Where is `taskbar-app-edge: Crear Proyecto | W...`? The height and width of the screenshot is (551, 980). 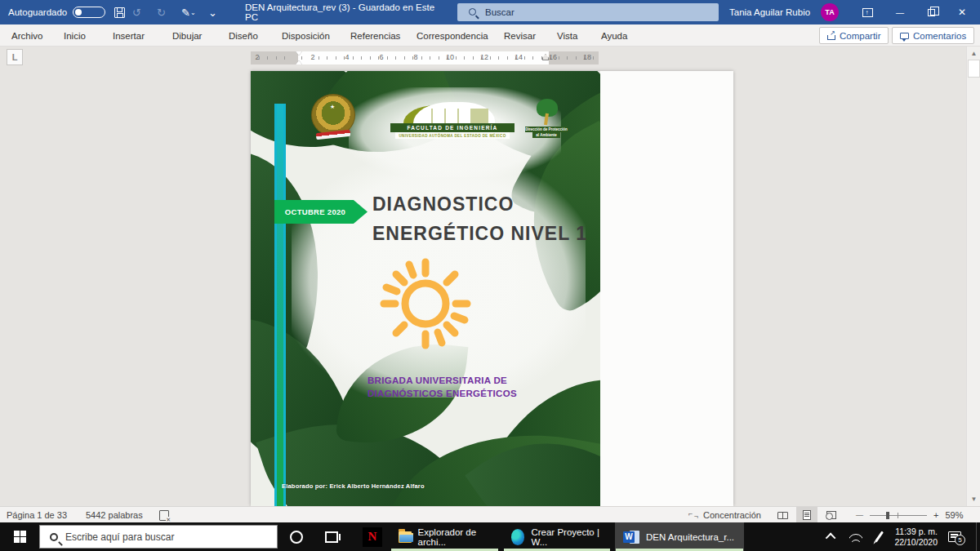 taskbar-app-edge: Crear Proyecto | W... is located at coordinates (557, 537).